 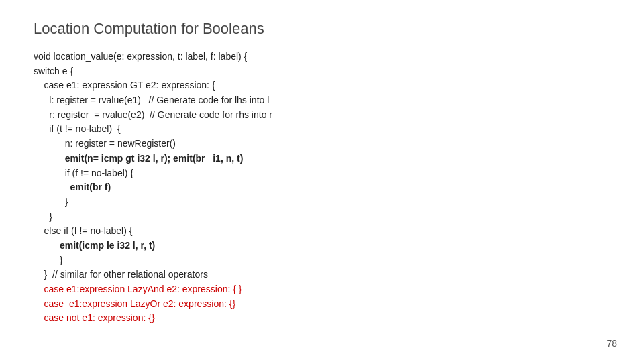 What do you see at coordinates (322, 290) in the screenshot?
I see `code-line-17: case e1:expression LazyAnd e2: expressio…` at bounding box center [322, 290].